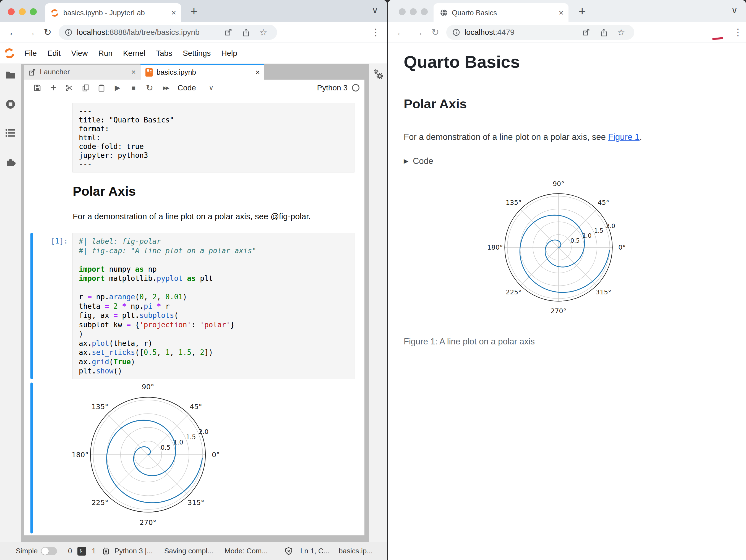  What do you see at coordinates (197, 53) in the screenshot?
I see `menu-settings: Settings` at bounding box center [197, 53].